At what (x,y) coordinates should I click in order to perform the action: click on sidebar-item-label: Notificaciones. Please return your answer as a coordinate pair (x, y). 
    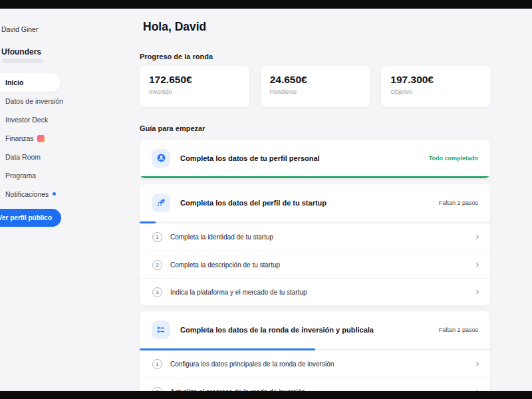
    Looking at the image, I should click on (27, 194).